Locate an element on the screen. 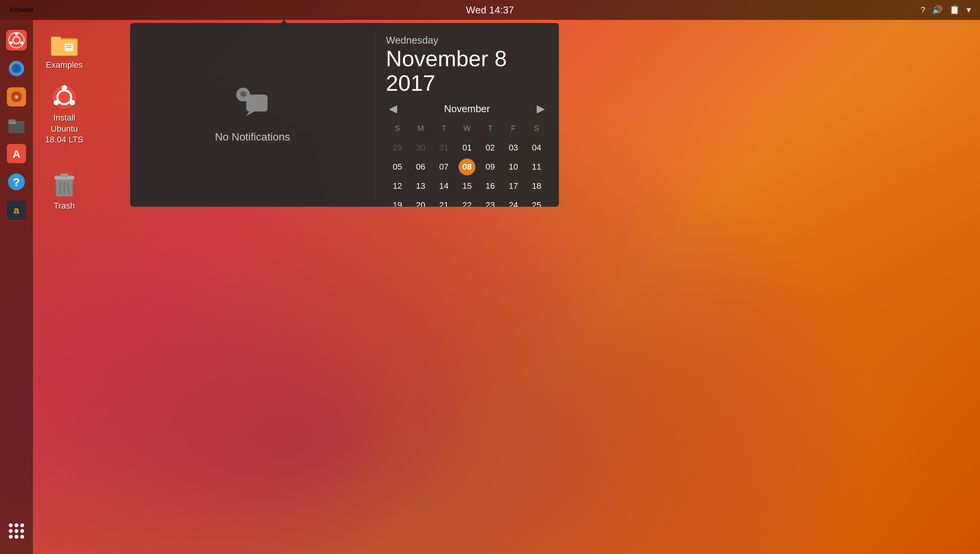  calendar-week-2: 05060708091011 is located at coordinates (467, 167).